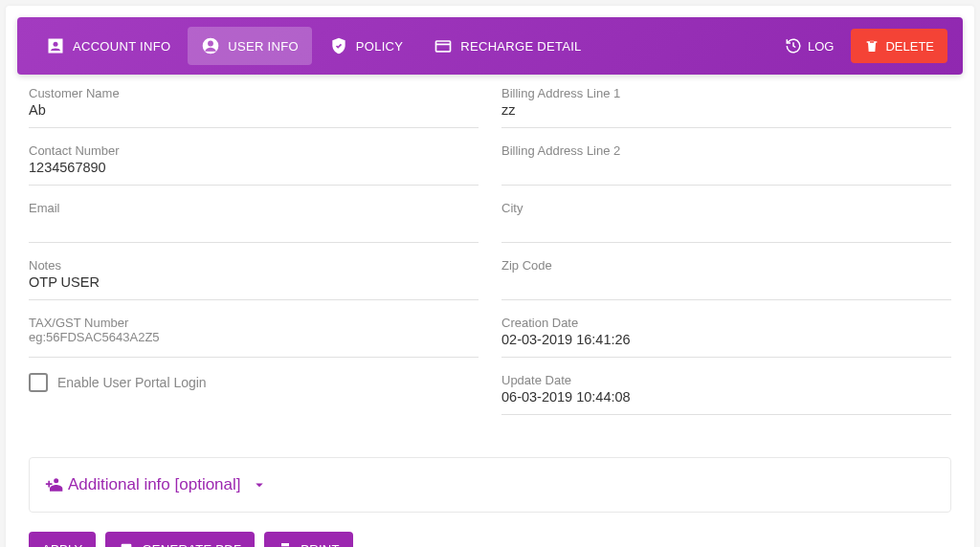  What do you see at coordinates (308, 539) in the screenshot?
I see `print-button: PRINT` at bounding box center [308, 539].